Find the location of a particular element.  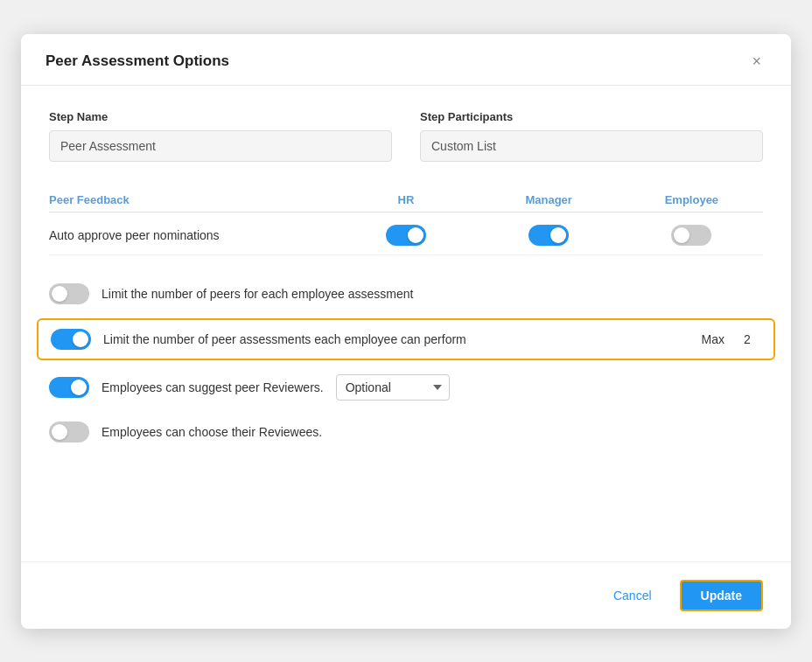

step-participants-label: Step Participants is located at coordinates (592, 117).